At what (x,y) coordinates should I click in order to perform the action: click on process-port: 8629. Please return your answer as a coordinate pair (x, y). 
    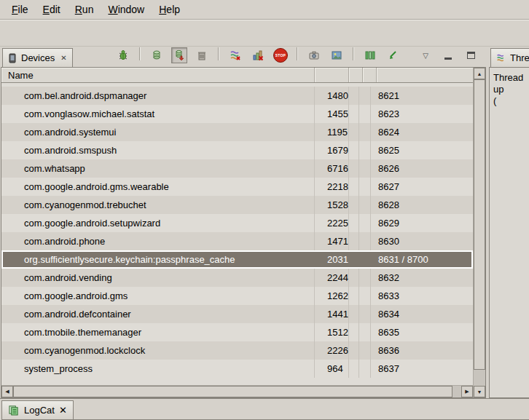
    Looking at the image, I should click on (422, 223).